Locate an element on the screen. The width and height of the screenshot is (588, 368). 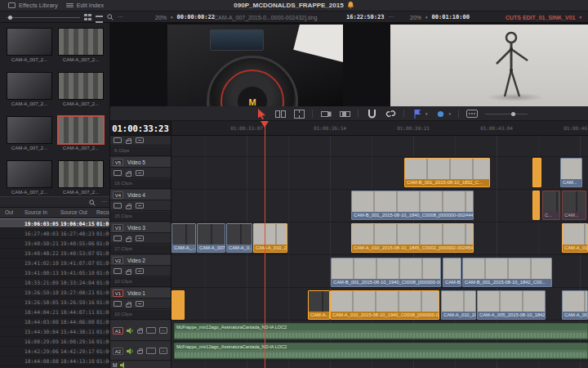
edit-index-row: 16:00:29:0916:00:29:1601:00 is located at coordinates (56, 342).